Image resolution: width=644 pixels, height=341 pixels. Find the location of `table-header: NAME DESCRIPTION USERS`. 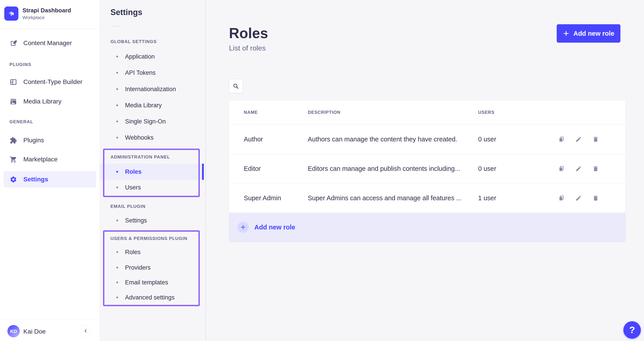

table-header: NAME DESCRIPTION USERS is located at coordinates (427, 112).